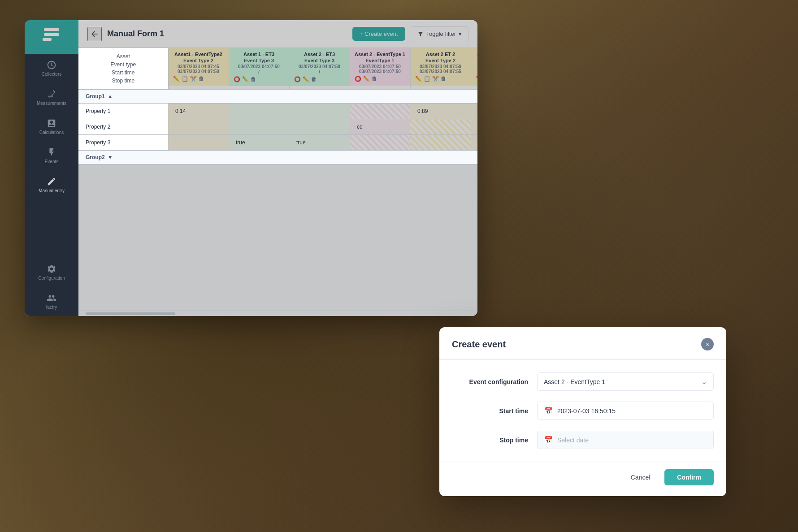 The width and height of the screenshot is (798, 532). I want to click on group2-cell: Group2 ▼, so click(278, 158).